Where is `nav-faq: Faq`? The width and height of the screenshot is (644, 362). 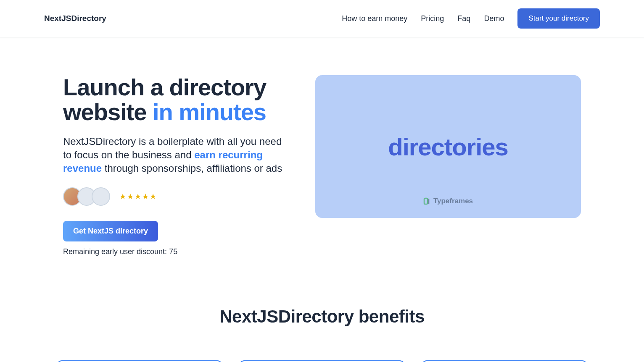
nav-faq: Faq is located at coordinates (464, 18).